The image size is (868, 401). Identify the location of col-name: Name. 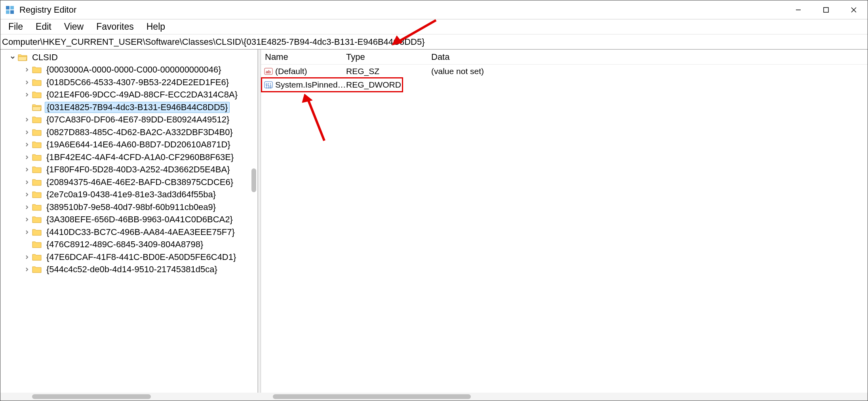
(303, 57).